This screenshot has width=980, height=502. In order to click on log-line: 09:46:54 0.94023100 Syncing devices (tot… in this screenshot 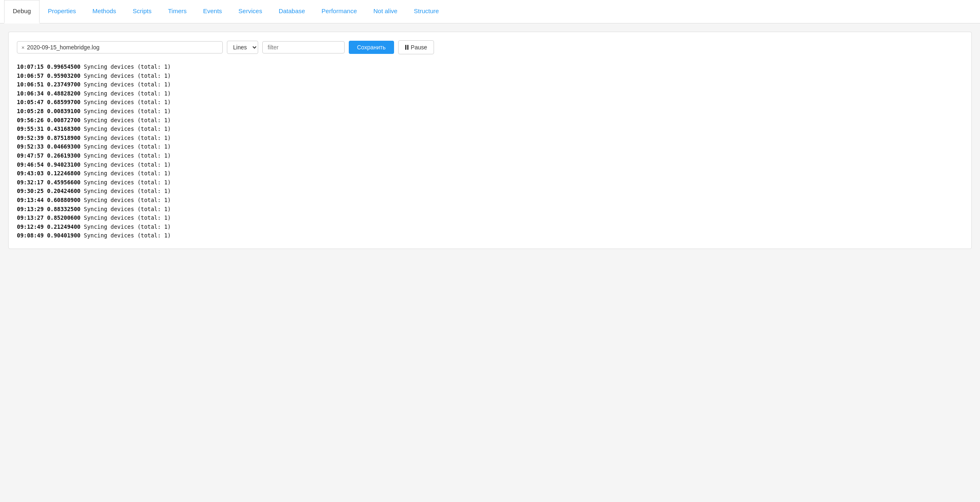, I will do `click(490, 165)`.